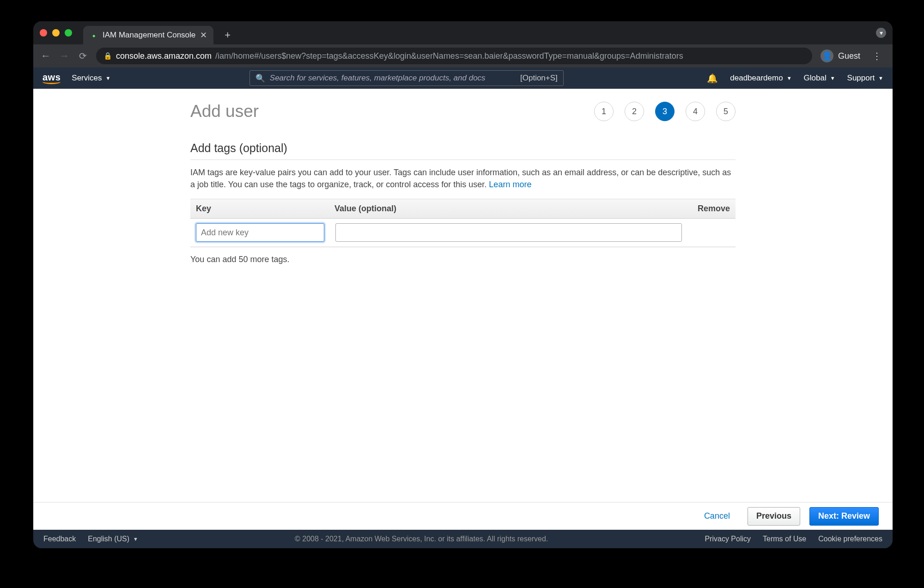 The width and height of the screenshot is (924, 588). Describe the element at coordinates (850, 539) in the screenshot. I see `cookies-link: Cookie preferences` at that location.